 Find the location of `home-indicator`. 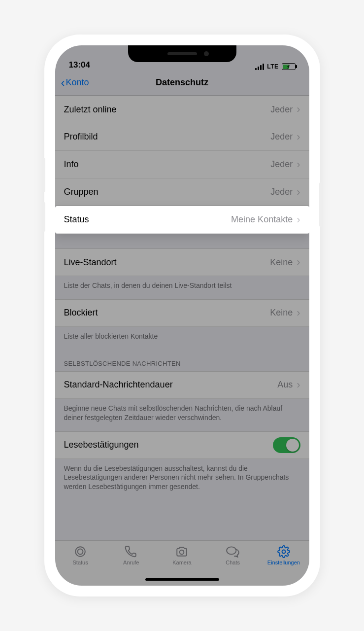

home-indicator is located at coordinates (182, 580).